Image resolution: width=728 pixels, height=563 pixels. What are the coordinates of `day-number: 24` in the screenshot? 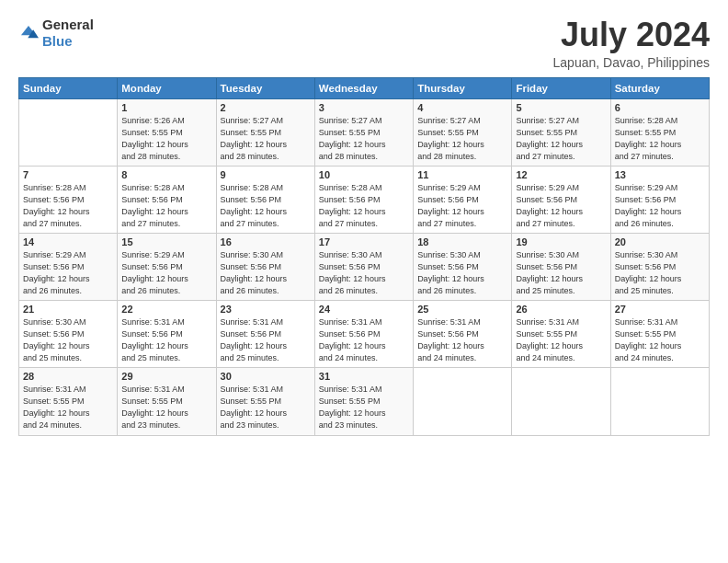 It's located at (364, 309).